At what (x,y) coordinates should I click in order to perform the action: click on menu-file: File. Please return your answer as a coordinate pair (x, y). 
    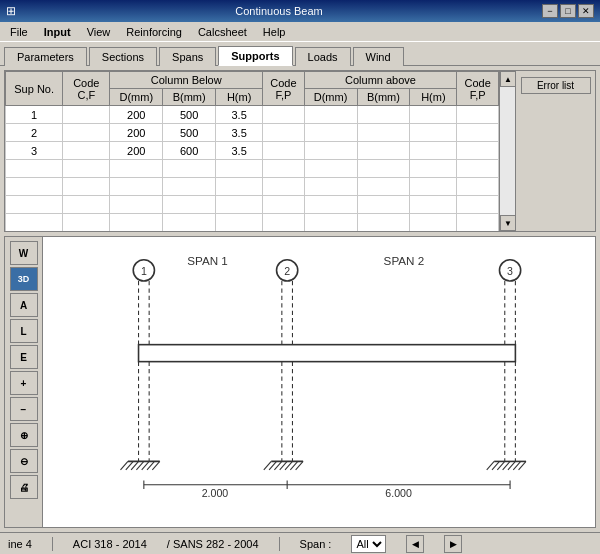
    Looking at the image, I should click on (19, 32).